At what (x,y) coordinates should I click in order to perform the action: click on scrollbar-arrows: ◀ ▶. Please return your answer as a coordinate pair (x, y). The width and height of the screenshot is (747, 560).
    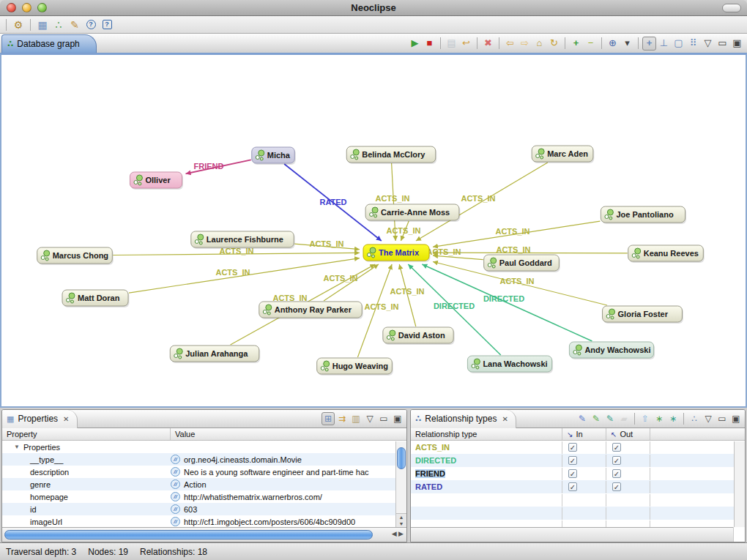
    Looking at the image, I should click on (398, 534).